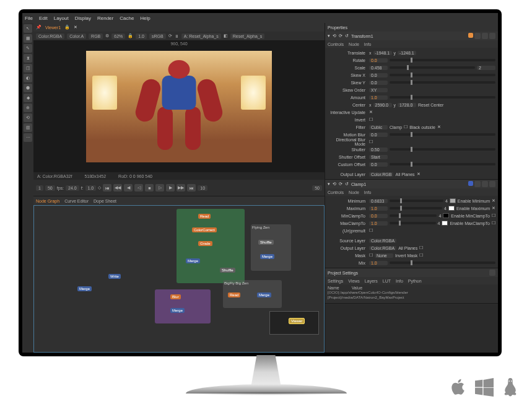 This screenshot has height=409, width=532. I want to click on reset-center-button: Reset Center, so click(431, 105).